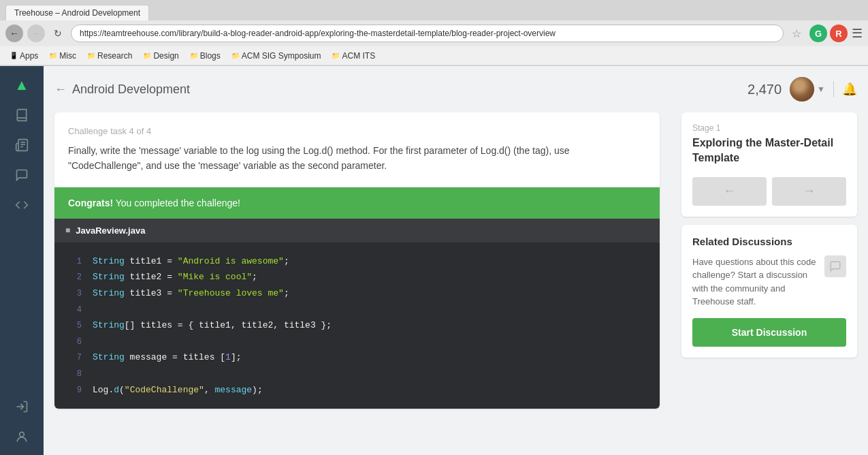 This screenshot has height=455, width=868. What do you see at coordinates (434, 56) in the screenshot?
I see `bookmarks-bar: 📱 Apps 📁 Misc 📁 Research 📁 Design 📁 Blog…` at bounding box center [434, 56].